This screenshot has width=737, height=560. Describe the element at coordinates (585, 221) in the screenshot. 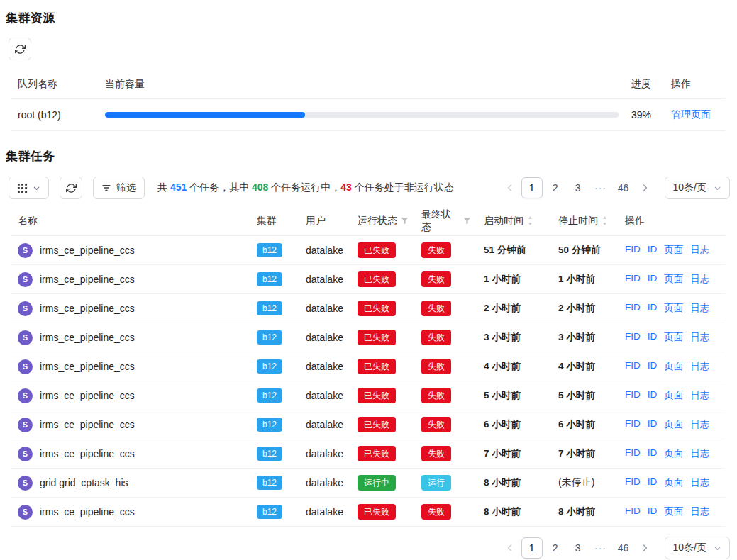

I see `col-stop-time: 停止时间` at that location.